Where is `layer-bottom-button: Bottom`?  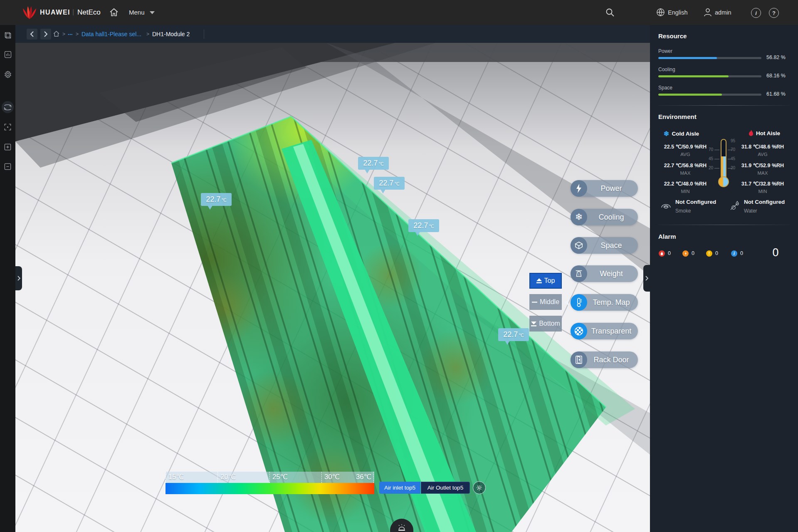
layer-bottom-button: Bottom is located at coordinates (546, 324).